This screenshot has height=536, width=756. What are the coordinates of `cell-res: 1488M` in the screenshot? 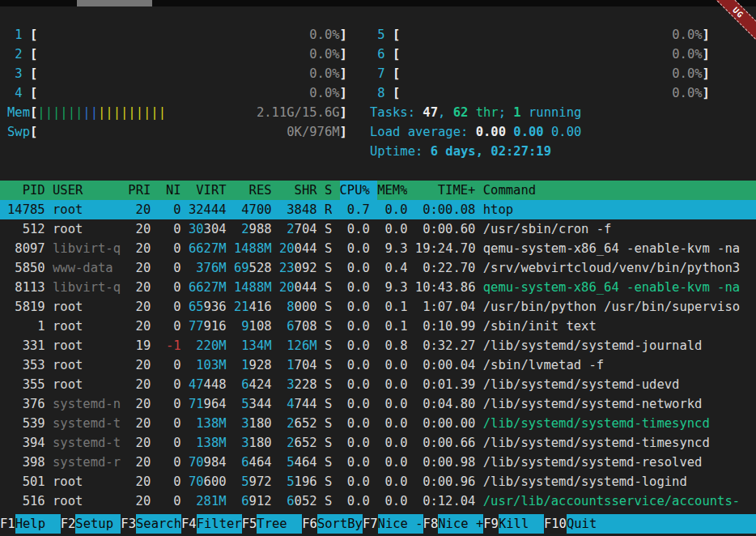 It's located at (253, 287).